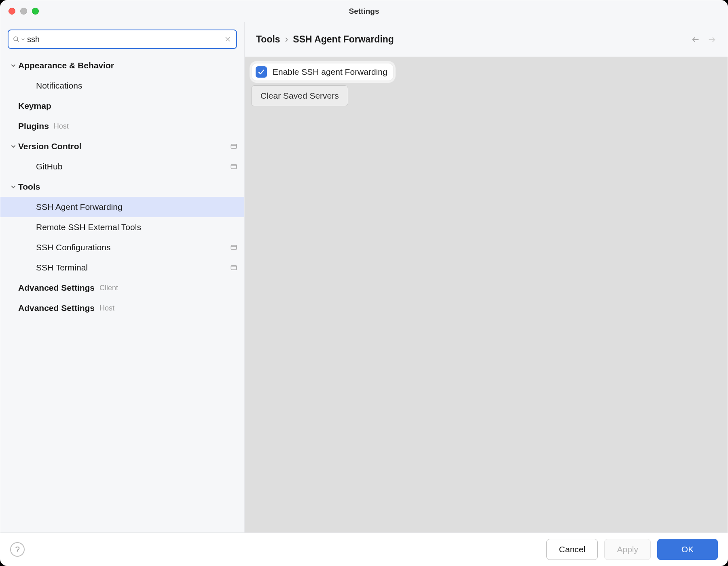 This screenshot has width=728, height=566. What do you see at coordinates (122, 268) in the screenshot?
I see `tree-item: SSH Terminal` at bounding box center [122, 268].